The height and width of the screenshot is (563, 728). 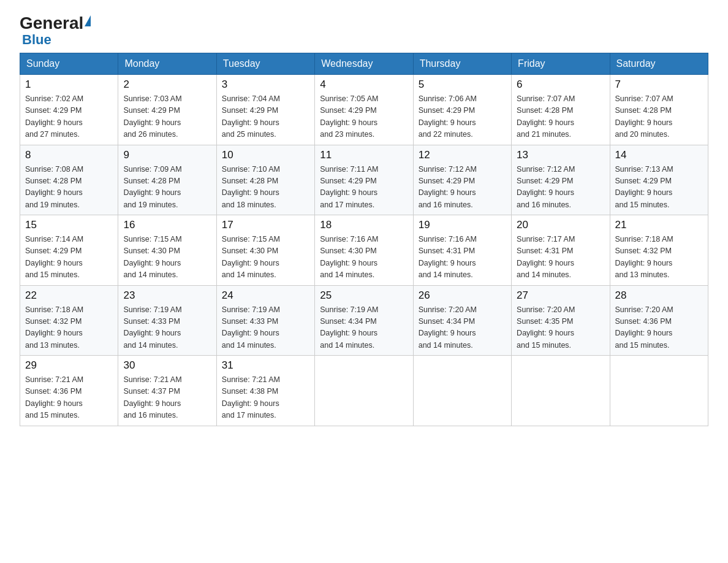 What do you see at coordinates (69, 64) in the screenshot?
I see `weekday-header-sunday: Sunday` at bounding box center [69, 64].